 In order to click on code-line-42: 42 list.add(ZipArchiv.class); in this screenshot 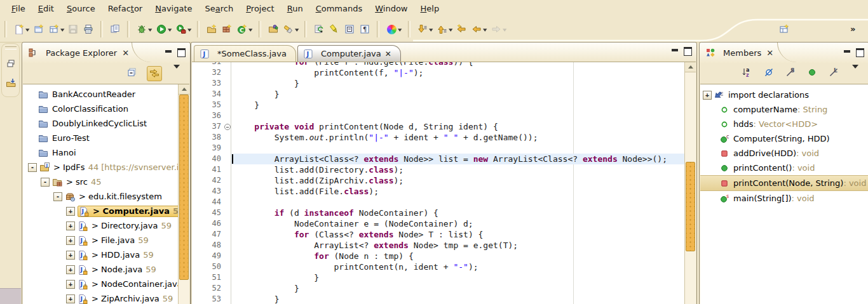, I will do `click(438, 180)`.